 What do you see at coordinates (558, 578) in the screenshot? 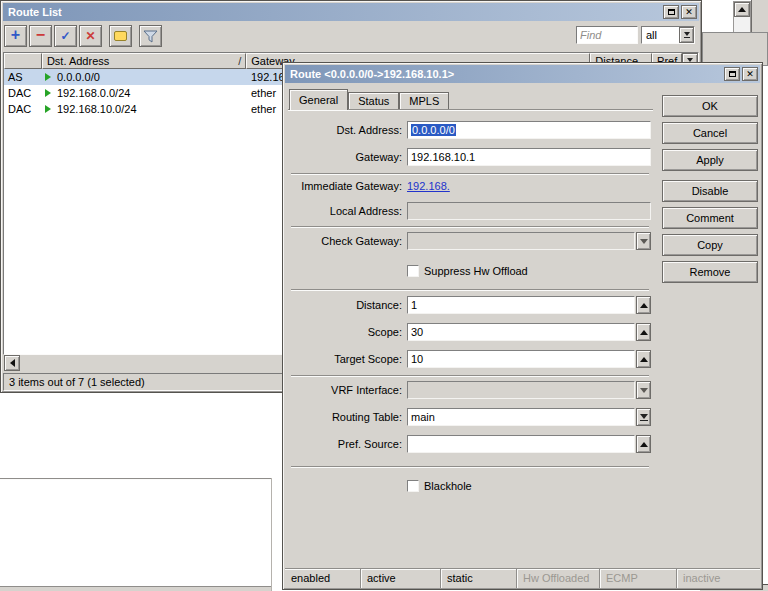
I see `state-hw-offloaded: Hw Offloaded` at bounding box center [558, 578].